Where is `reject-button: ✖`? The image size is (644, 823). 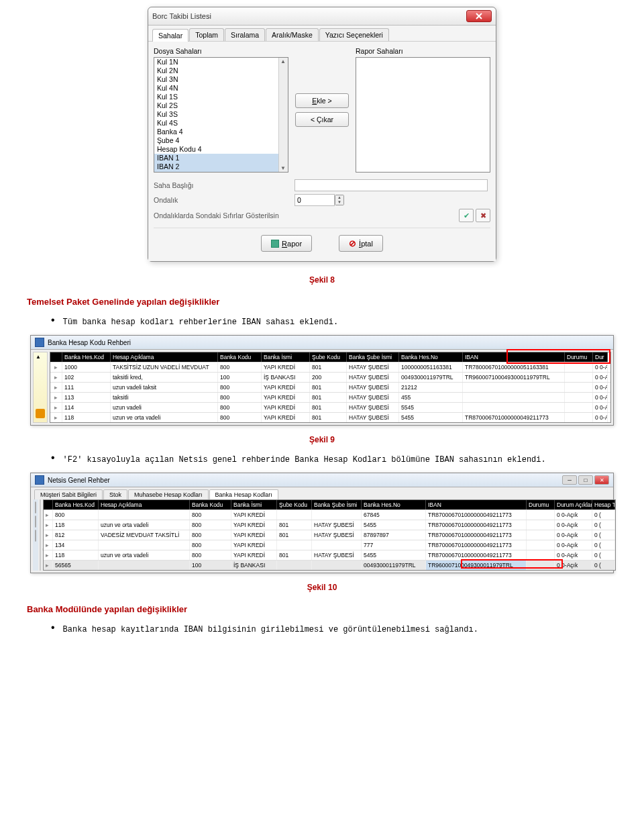 reject-button: ✖ is located at coordinates (483, 215).